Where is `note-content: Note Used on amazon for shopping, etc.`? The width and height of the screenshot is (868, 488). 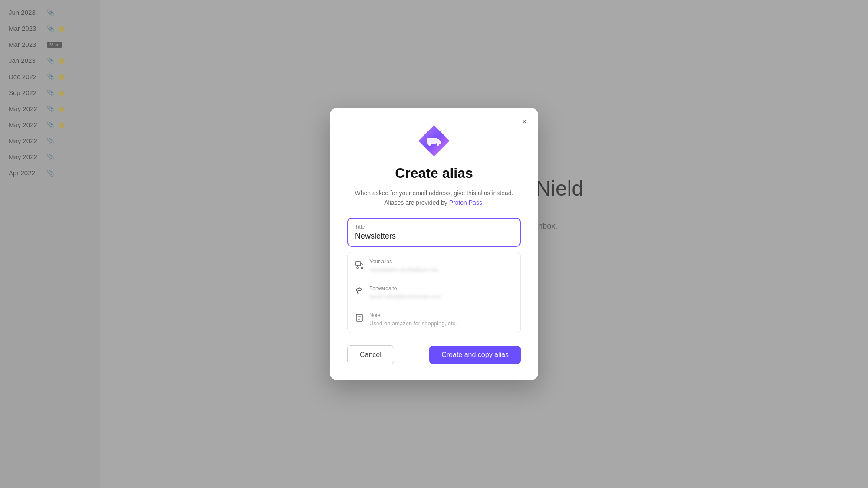
note-content: Note Used on amazon for shopping, etc. is located at coordinates (441, 319).